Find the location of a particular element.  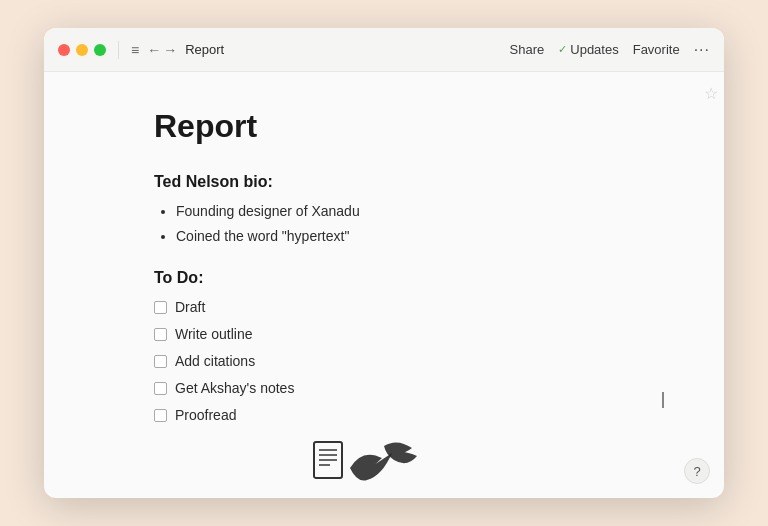

updates-button: ✓ Updates is located at coordinates (588, 50).